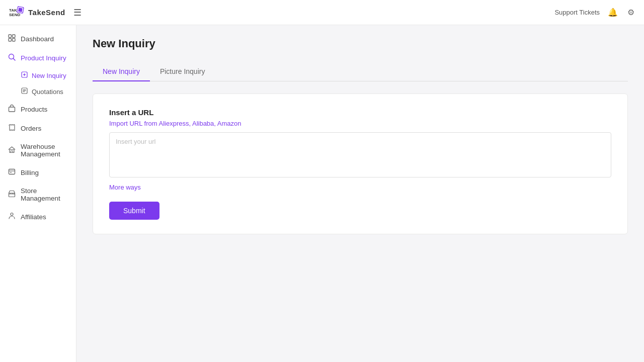  What do you see at coordinates (49, 75) in the screenshot?
I see `sidebar-label-new-inquiry: New Inquiry` at bounding box center [49, 75].